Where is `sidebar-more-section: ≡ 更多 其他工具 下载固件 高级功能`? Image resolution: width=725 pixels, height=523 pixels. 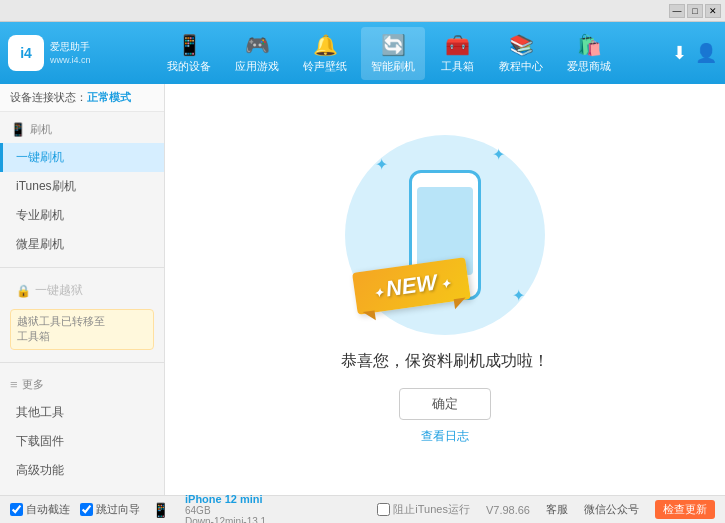 sidebar-more-section: ≡ 更多 其他工具 下载固件 高级功能 is located at coordinates (82, 428).